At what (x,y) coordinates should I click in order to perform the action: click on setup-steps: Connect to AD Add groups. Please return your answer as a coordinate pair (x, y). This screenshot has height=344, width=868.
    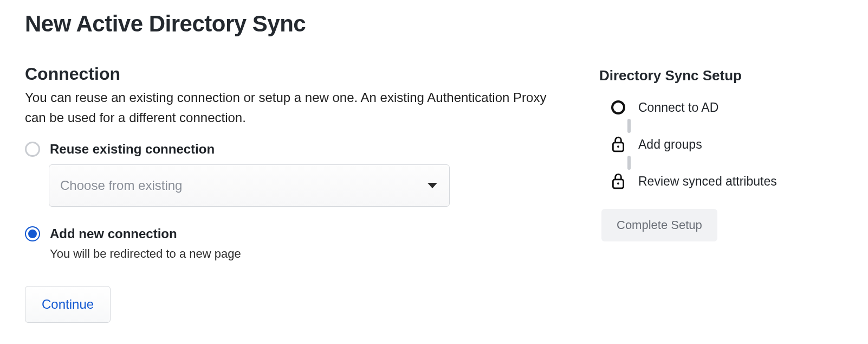
    Looking at the image, I should click on (721, 144).